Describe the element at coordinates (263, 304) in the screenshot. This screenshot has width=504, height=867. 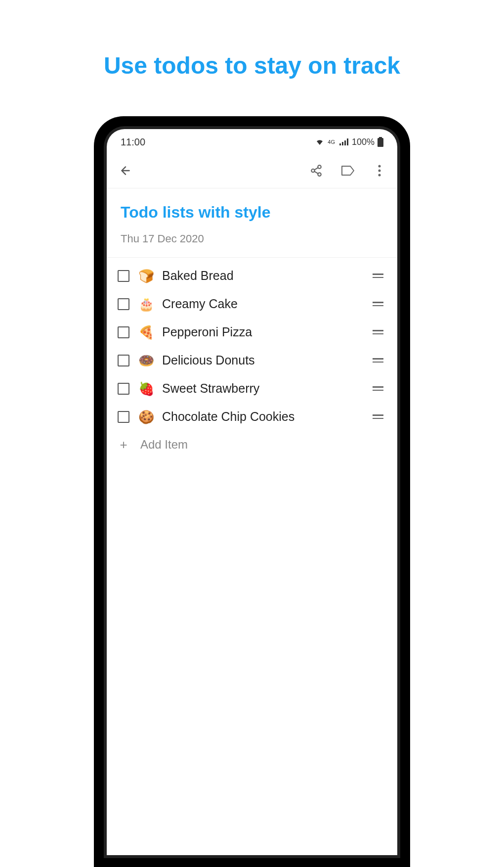
I see `item-text: Creamy Cake` at that location.